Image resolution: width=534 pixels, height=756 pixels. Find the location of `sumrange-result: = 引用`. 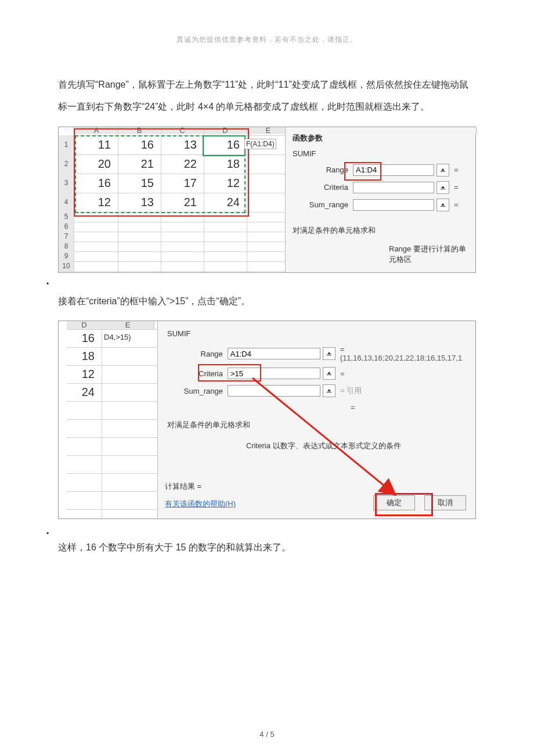

sumrange-result: = 引用 is located at coordinates (351, 391).